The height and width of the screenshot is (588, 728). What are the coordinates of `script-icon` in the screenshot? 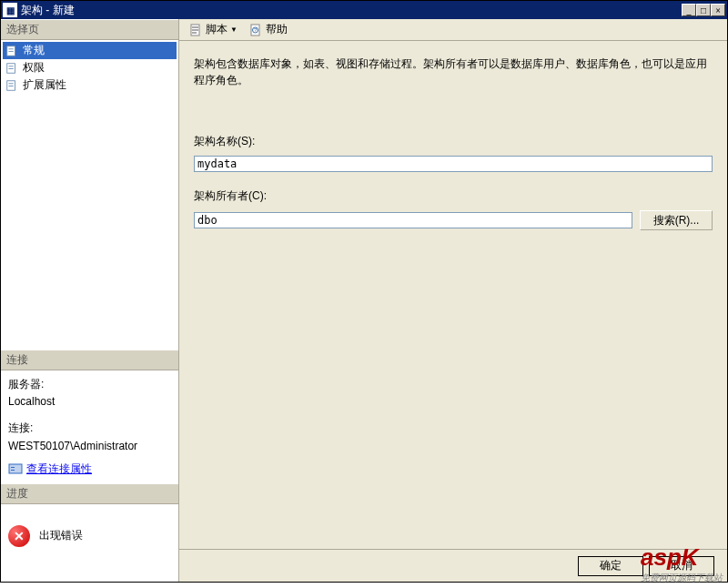 It's located at (196, 30).